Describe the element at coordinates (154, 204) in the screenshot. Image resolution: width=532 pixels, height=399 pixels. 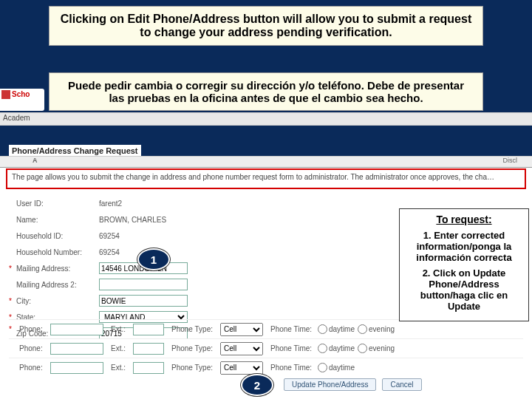
I see `value-user-id: farent2` at that location.